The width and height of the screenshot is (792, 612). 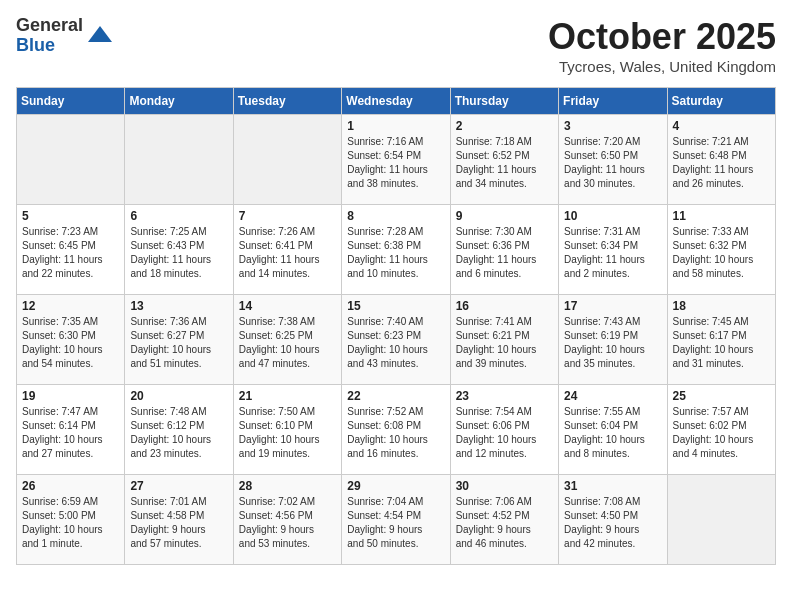 I want to click on day-number: 6, so click(x=178, y=216).